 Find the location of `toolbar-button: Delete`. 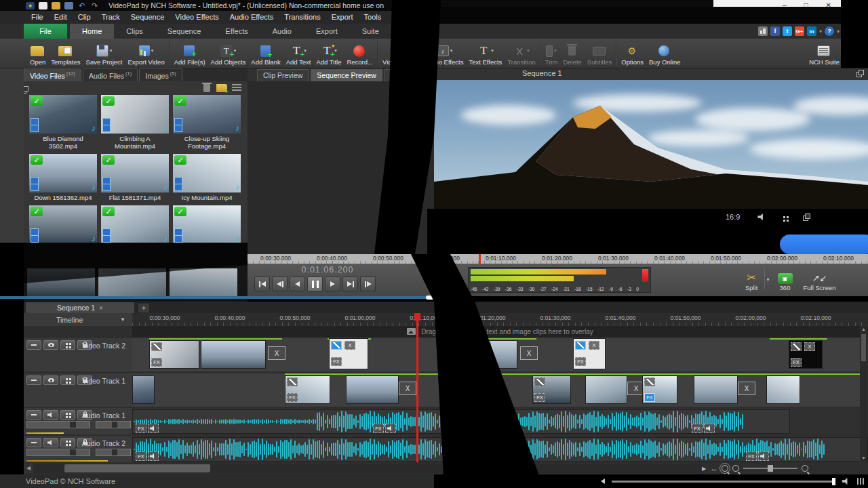

toolbar-button: Delete is located at coordinates (572, 53).